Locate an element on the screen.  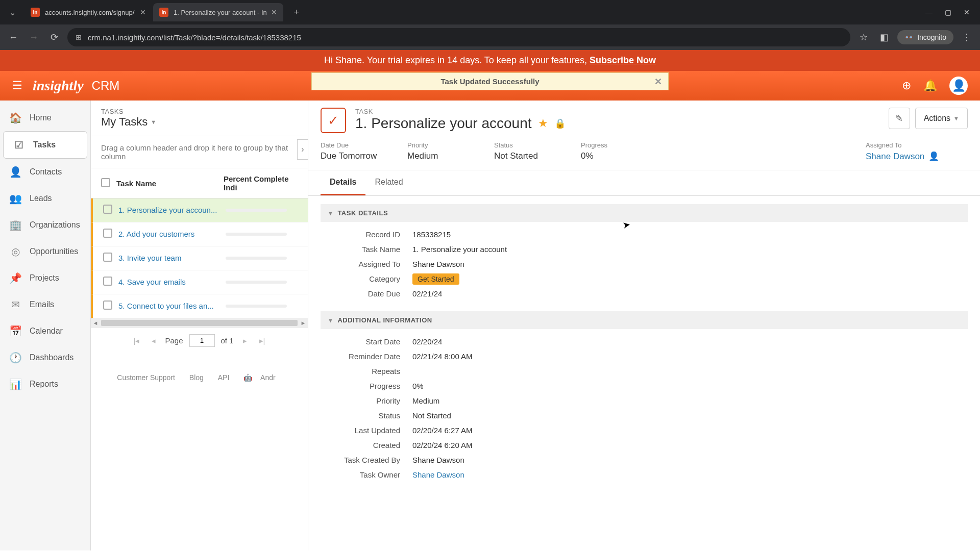
sidebar-item-emails: ✉Emails is located at coordinates (45, 305).